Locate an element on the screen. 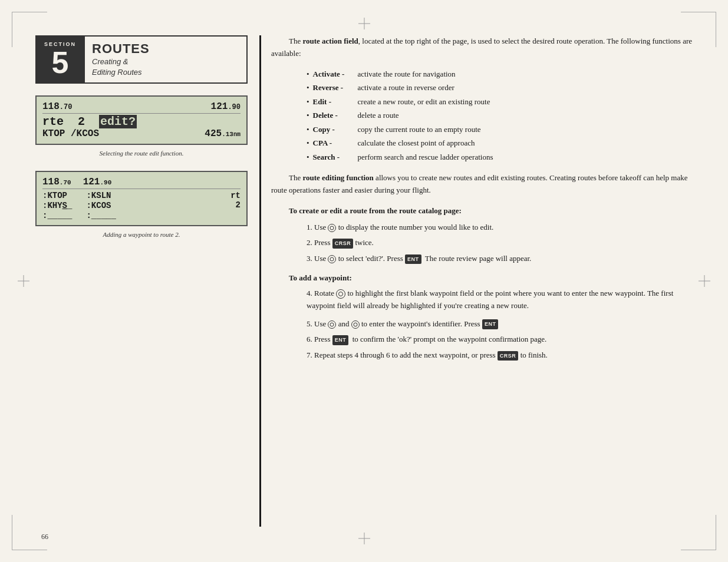 This screenshot has height=562, width=728. gps-screen-2: 118.70 121.90 :KTOP :KHYS_ :_____ :KSLN … is located at coordinates (141, 199).